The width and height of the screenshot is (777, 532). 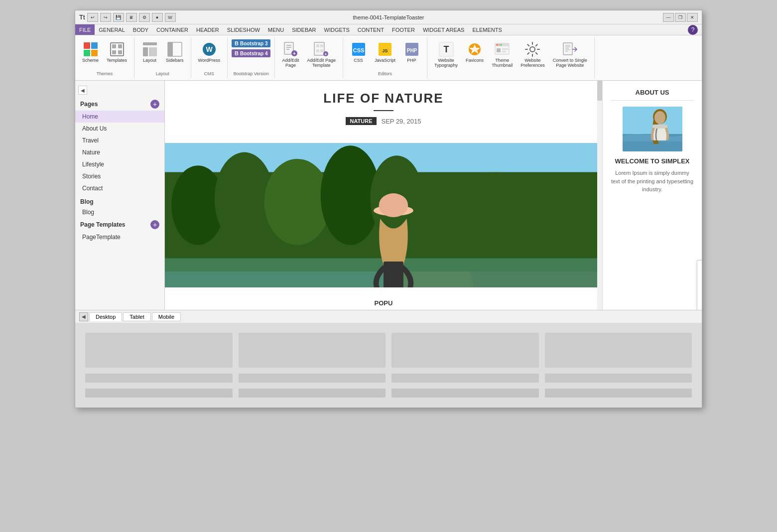 What do you see at coordinates (155, 225) in the screenshot?
I see `page-templates-add-btn: +` at bounding box center [155, 225].